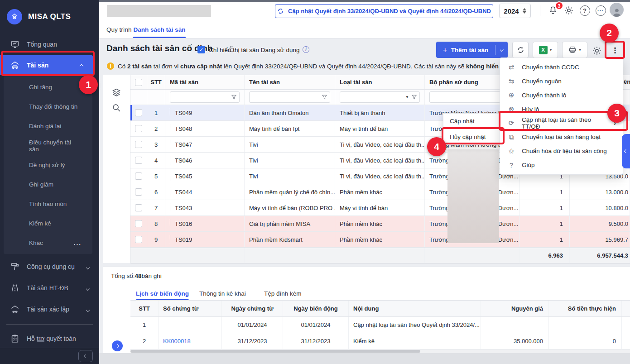 The height and width of the screenshot is (364, 630). I want to click on submenu-item: Hủy cập nhật, so click(474, 137).